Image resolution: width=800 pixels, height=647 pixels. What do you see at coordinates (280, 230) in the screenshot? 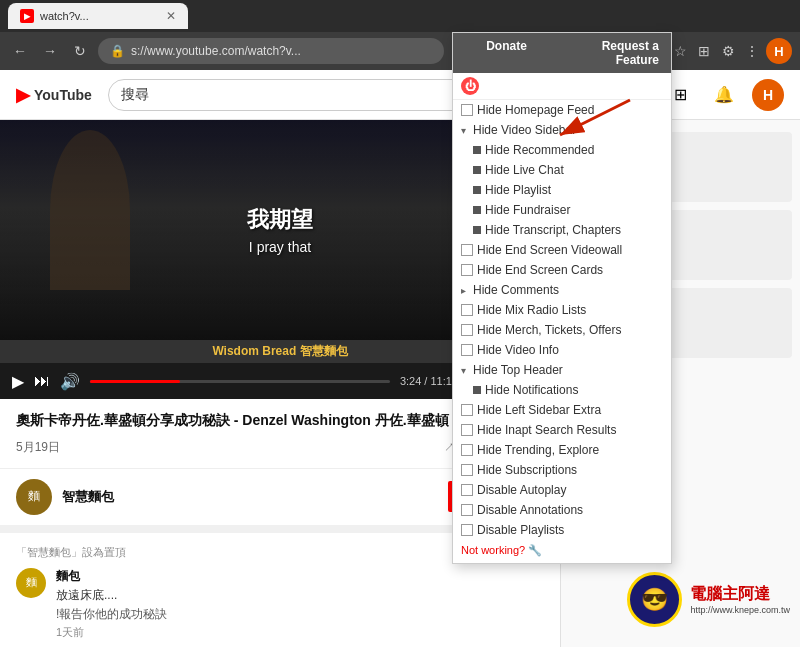
I see `video-caption: 我期望 I pray that` at bounding box center [280, 230].